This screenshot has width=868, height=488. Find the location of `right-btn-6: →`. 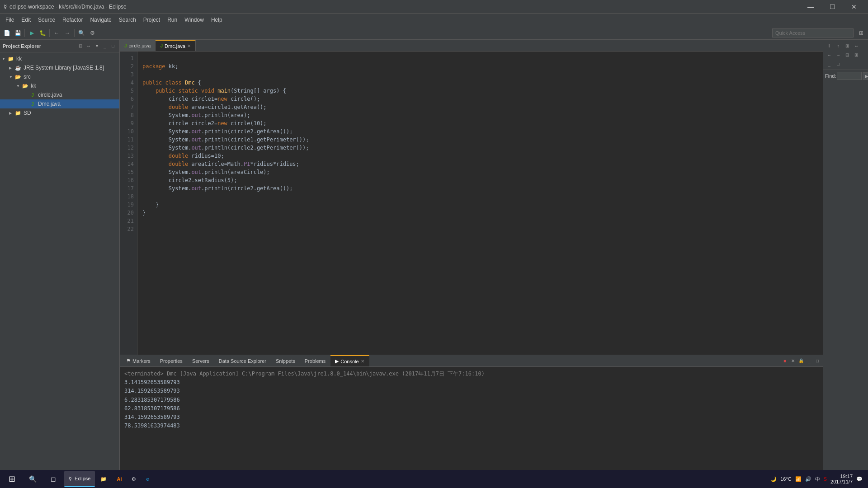

right-btn-6: → is located at coordinates (838, 55).